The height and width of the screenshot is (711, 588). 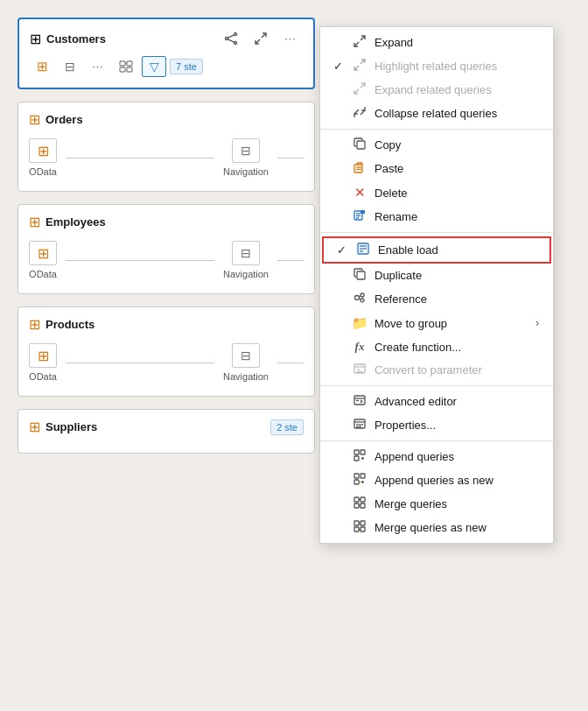 What do you see at coordinates (360, 145) in the screenshot?
I see `copy-icon` at bounding box center [360, 145].